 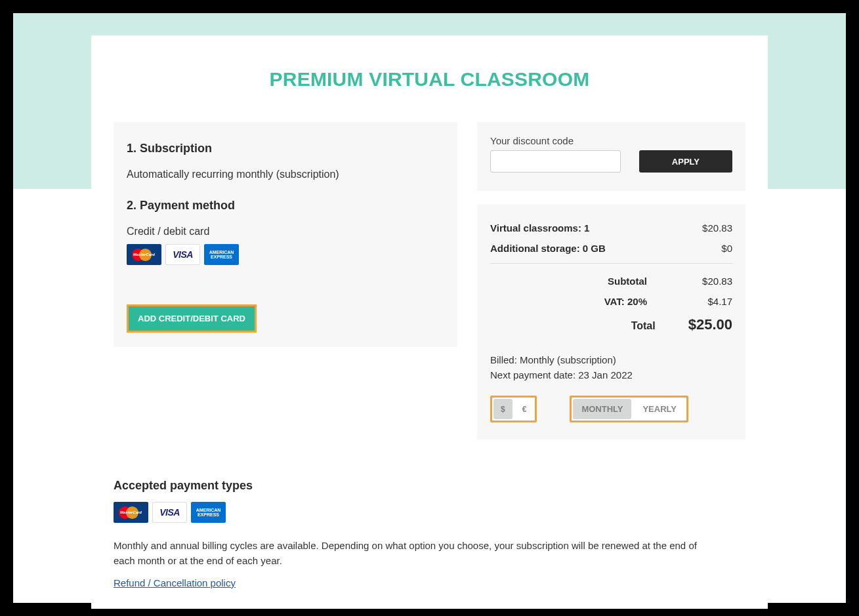 What do you see at coordinates (710, 325) in the screenshot?
I see `total-value: $25.00` at bounding box center [710, 325].